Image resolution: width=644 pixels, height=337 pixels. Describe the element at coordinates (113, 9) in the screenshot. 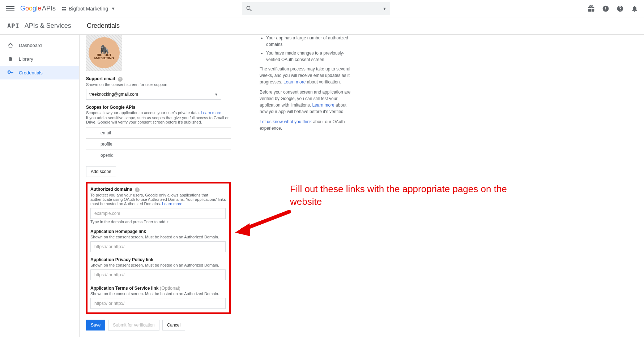

I see `caret-down-icon: ▼` at that location.